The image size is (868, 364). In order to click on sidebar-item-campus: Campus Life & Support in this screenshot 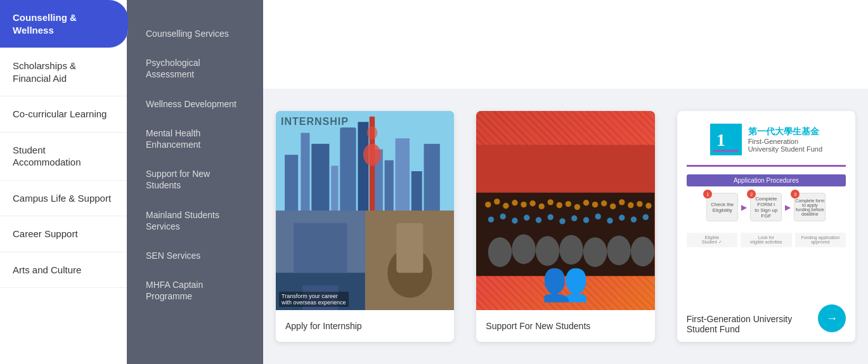, I will do `click(63, 199)`.